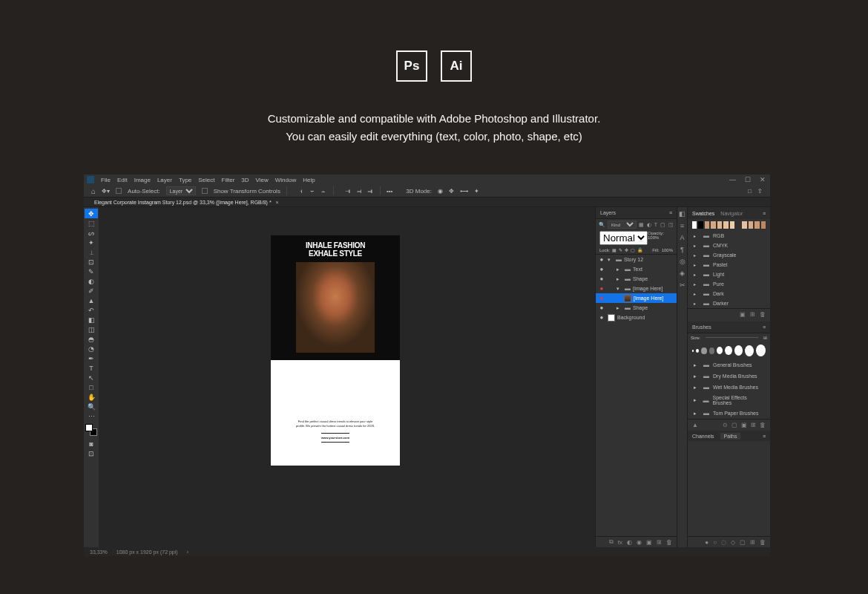 The image size is (868, 594). Describe the element at coordinates (763, 542) in the screenshot. I see `delete-path-icon: 🗑` at that location.